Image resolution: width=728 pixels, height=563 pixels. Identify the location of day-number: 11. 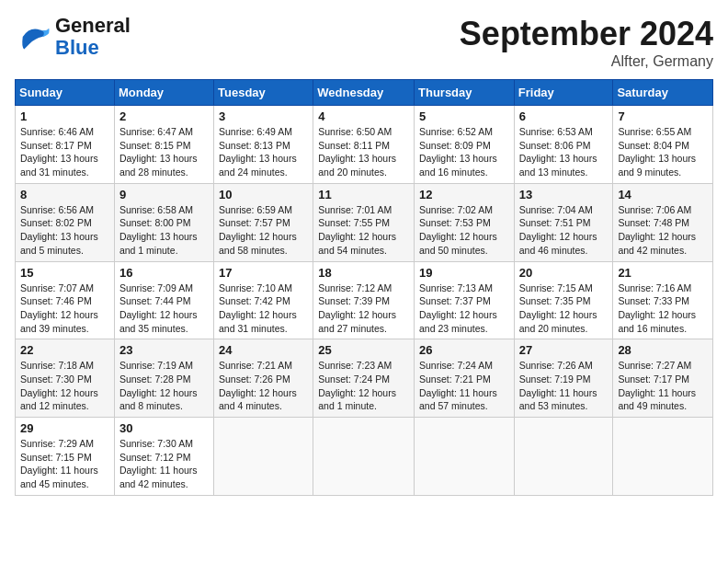
(364, 195).